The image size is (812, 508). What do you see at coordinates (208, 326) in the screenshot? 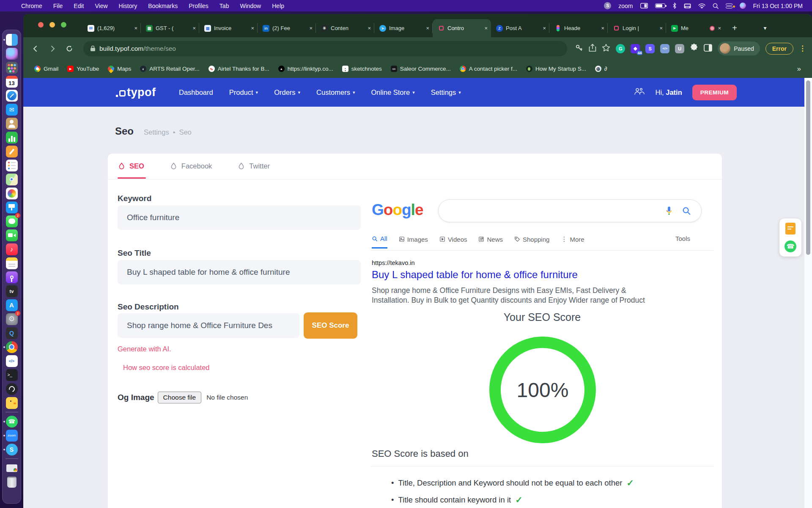
I see `seo-description-input: Shop range home & Office Furniture Des` at bounding box center [208, 326].